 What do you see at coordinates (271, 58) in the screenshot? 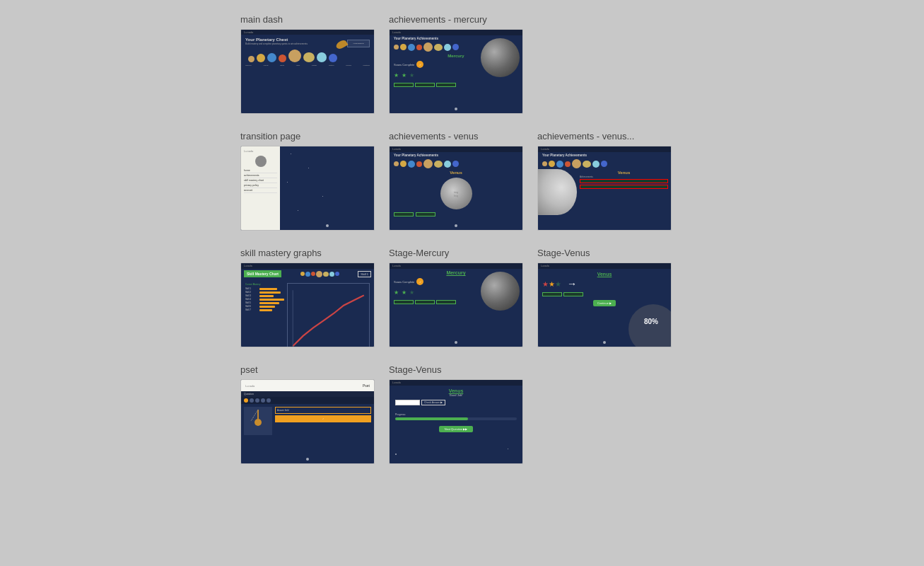
I see `planet-earth` at bounding box center [271, 58].